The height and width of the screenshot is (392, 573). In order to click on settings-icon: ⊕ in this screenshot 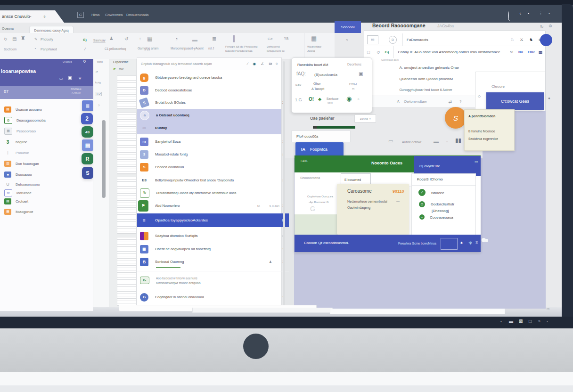, I will do `click(550, 26)`.